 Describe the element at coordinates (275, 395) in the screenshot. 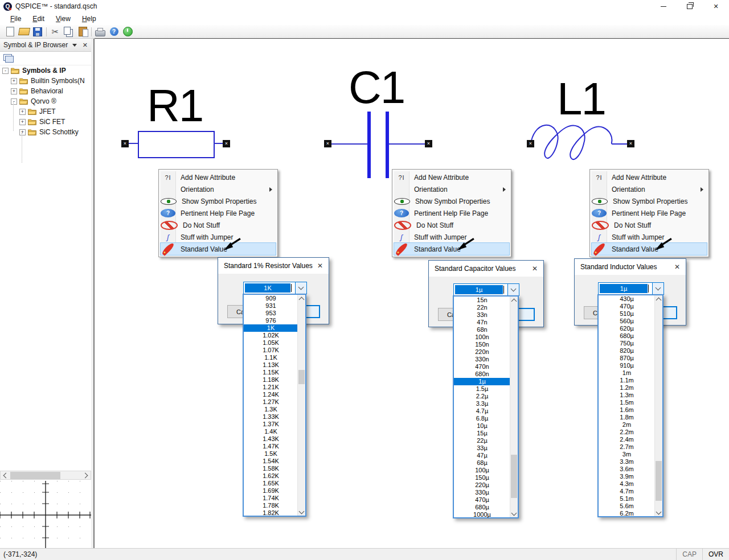

I see `value-option: 1.24K` at that location.